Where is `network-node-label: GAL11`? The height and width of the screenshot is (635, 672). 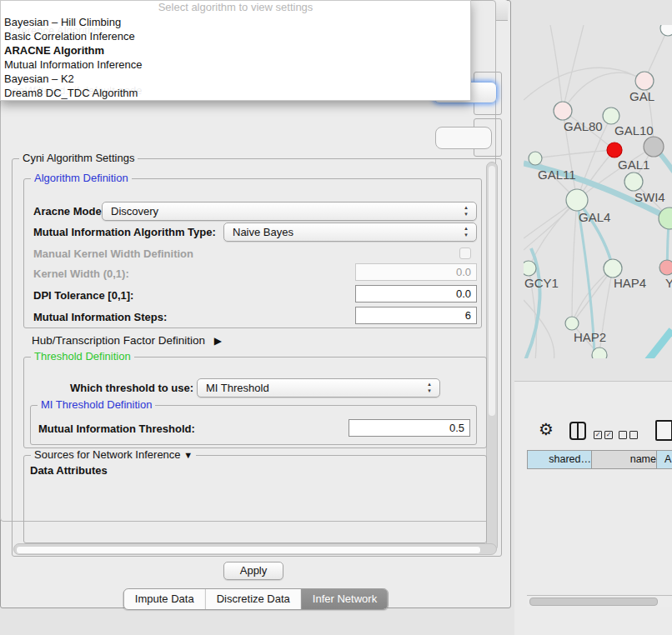 network-node-label: GAL11 is located at coordinates (557, 175).